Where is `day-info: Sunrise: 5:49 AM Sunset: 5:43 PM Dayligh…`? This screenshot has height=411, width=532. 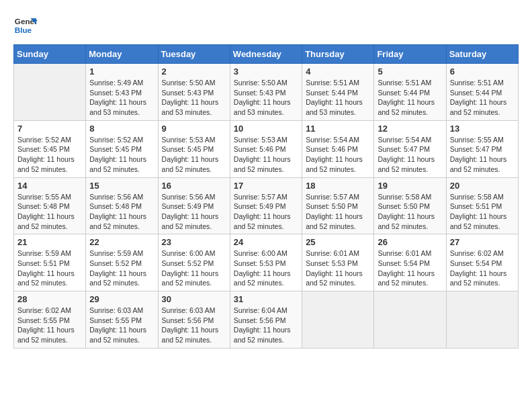
day-info: Sunrise: 5:49 AM Sunset: 5:43 PM Dayligh… is located at coordinates (122, 98).